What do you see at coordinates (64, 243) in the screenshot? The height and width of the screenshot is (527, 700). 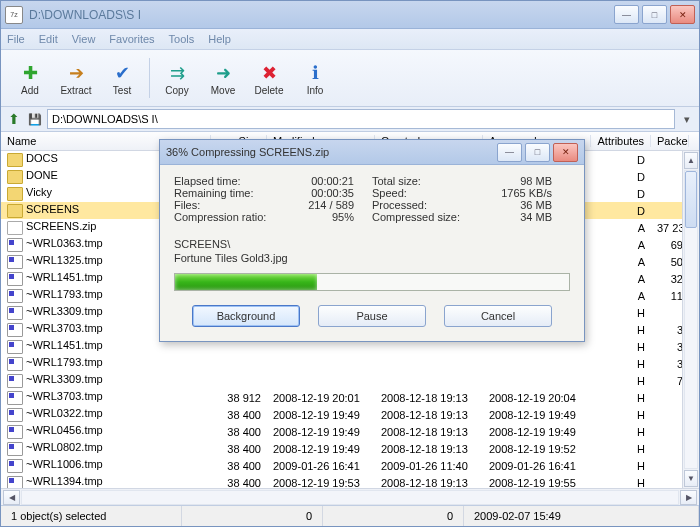 I see `file-name: ~WRL0363.tmp` at bounding box center [64, 243].